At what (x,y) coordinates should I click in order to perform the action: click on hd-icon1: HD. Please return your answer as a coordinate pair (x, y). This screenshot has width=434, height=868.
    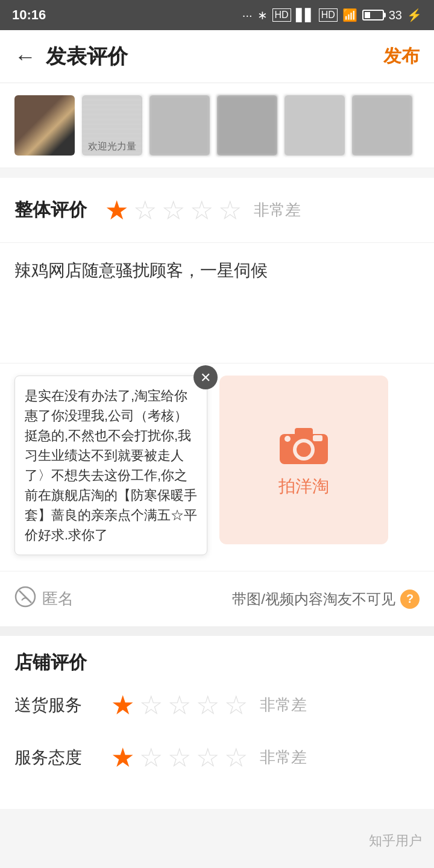
    Looking at the image, I should click on (282, 15).